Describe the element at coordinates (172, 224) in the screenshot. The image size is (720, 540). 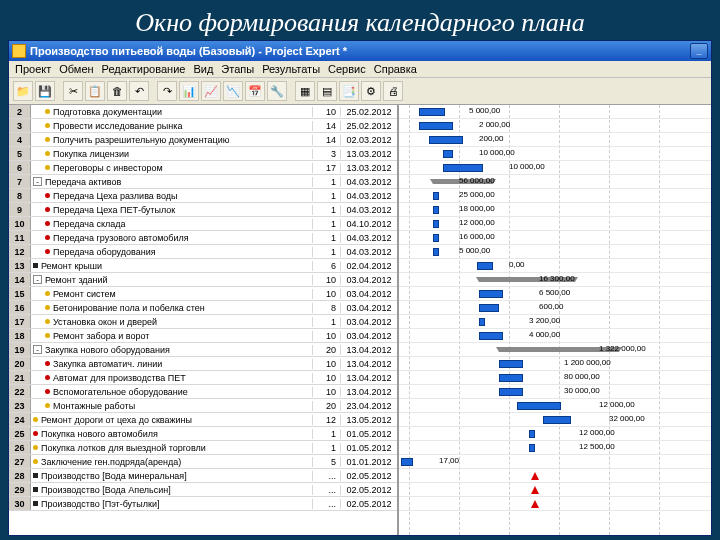
I see `task-name-cell: Передача склада` at that location.